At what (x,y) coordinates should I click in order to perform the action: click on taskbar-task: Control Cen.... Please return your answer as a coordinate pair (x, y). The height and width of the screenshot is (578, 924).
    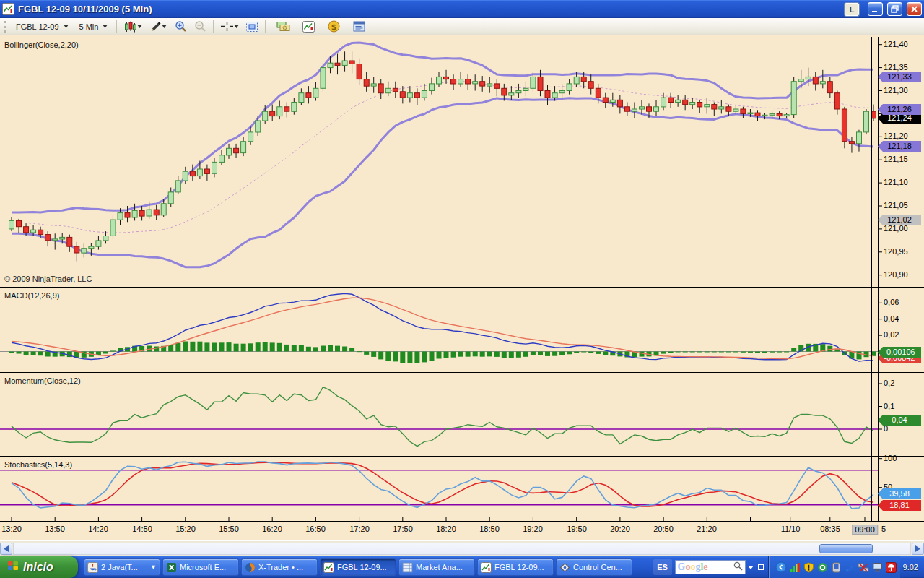
    Looking at the image, I should click on (594, 567).